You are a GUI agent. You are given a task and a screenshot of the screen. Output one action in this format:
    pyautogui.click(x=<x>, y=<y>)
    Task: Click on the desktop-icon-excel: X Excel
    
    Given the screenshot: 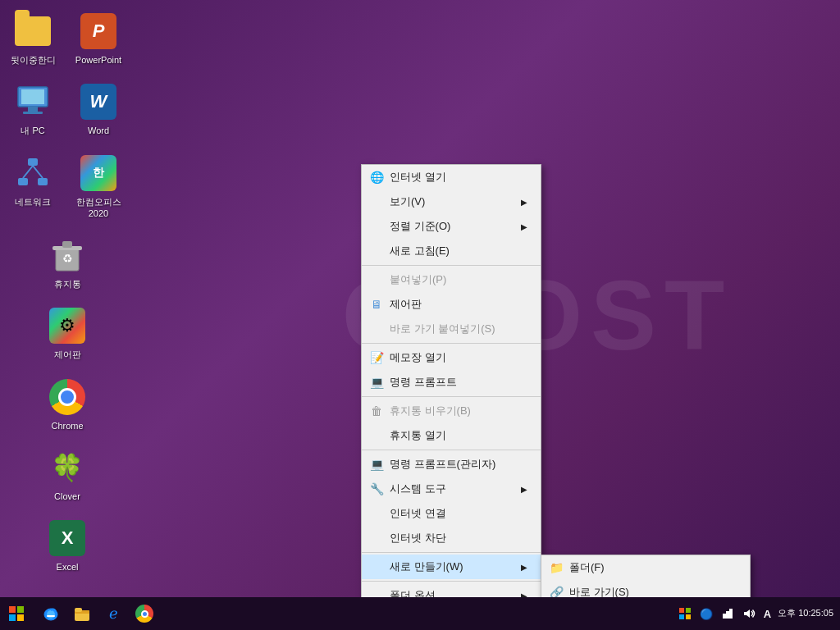 What is the action you would take?
    pyautogui.click(x=67, y=546)
    